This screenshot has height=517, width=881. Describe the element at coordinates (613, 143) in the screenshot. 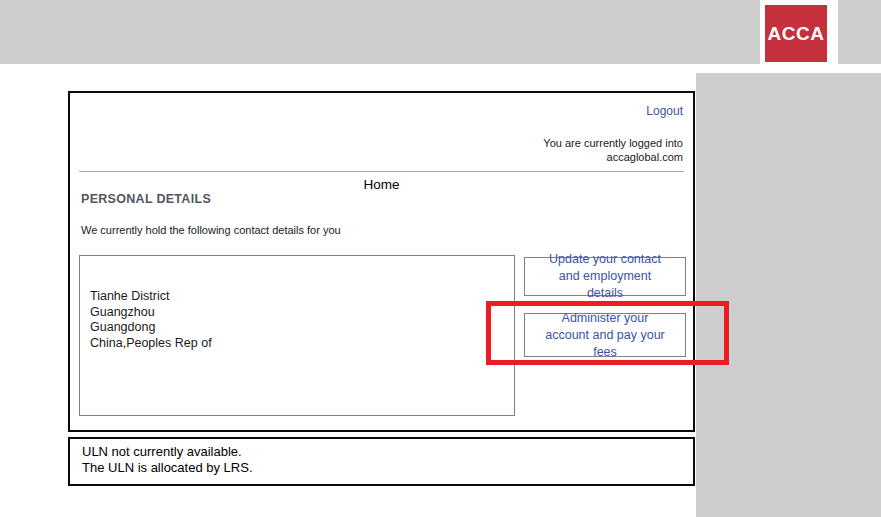

I see `login-status-line1: You are currently logged into` at that location.